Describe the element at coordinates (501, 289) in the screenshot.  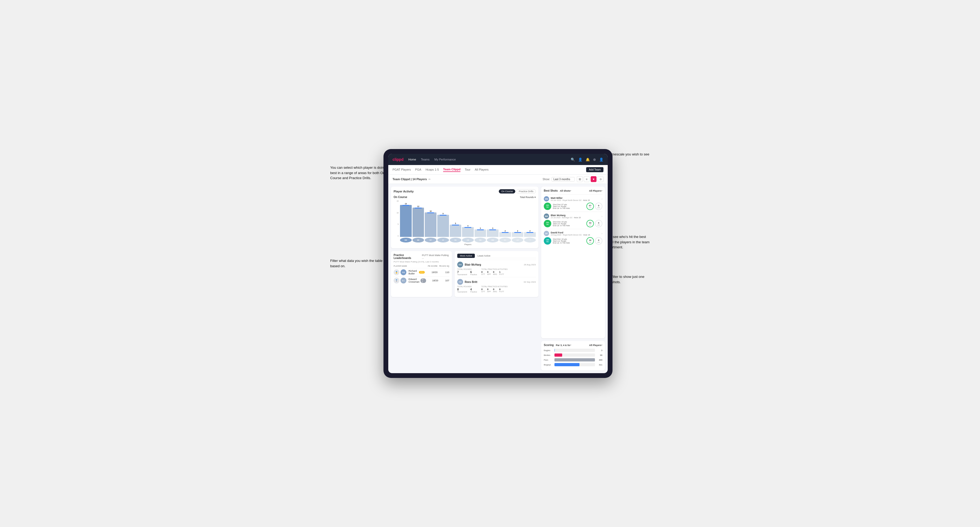
I see `putt-2: 0` at that location.